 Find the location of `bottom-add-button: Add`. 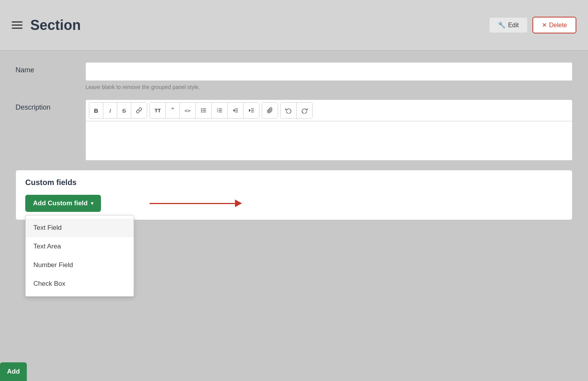

bottom-add-button: Add is located at coordinates (13, 372).